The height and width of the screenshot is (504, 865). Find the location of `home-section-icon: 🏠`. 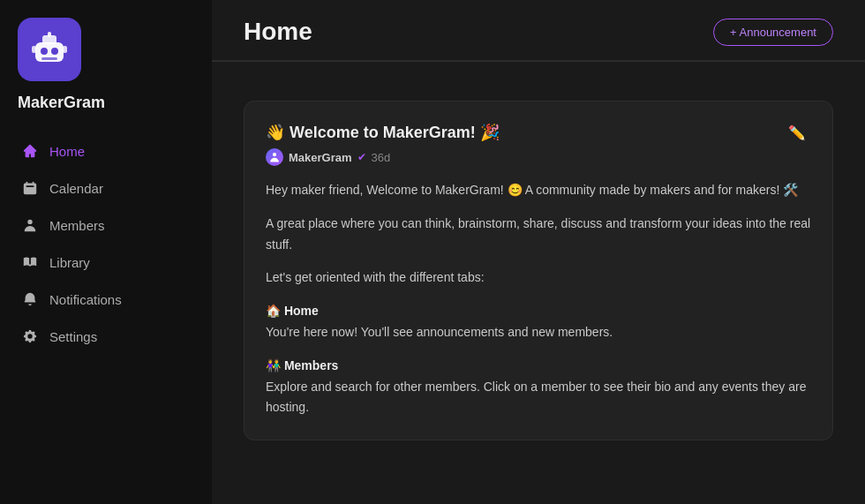

home-section-icon: 🏠 is located at coordinates (274, 311).